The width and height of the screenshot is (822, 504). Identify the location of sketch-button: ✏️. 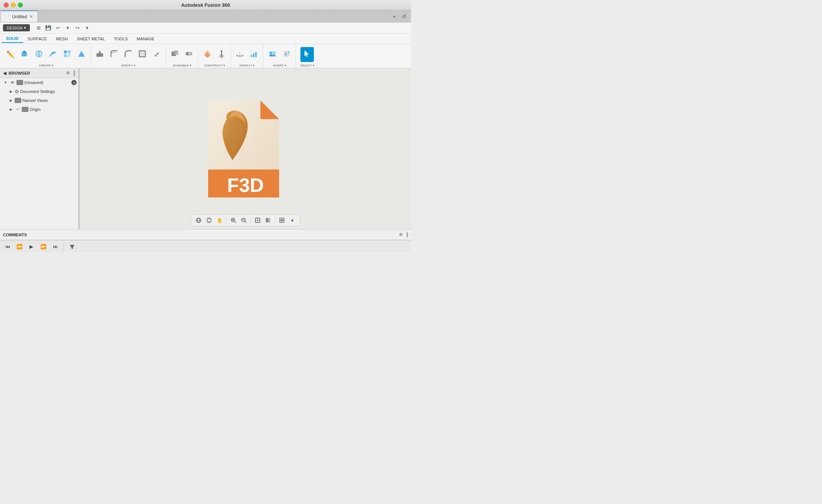
(10, 55).